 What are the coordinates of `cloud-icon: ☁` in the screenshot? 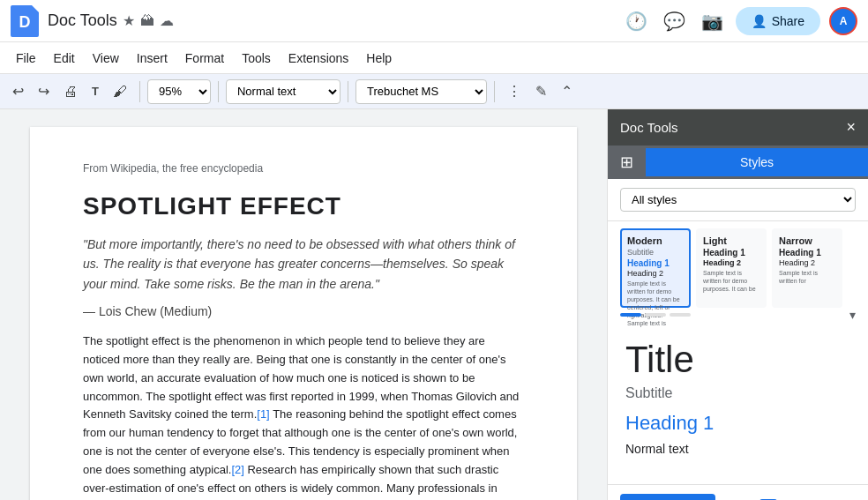 It's located at (167, 21).